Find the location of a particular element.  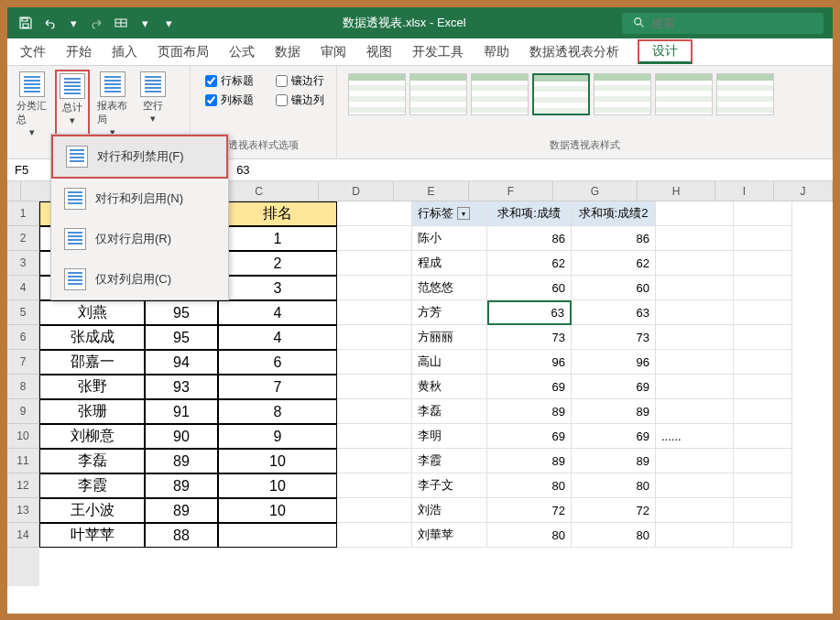

cell: 90 is located at coordinates (181, 436).